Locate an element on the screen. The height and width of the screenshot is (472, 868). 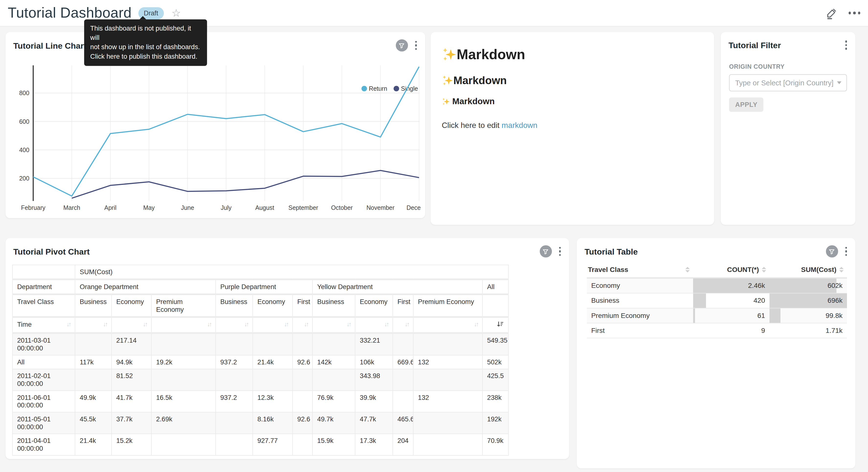
pivot-row: 2011-02-01 00:00:0081.52343.98425.5 is located at coordinates (260, 380).